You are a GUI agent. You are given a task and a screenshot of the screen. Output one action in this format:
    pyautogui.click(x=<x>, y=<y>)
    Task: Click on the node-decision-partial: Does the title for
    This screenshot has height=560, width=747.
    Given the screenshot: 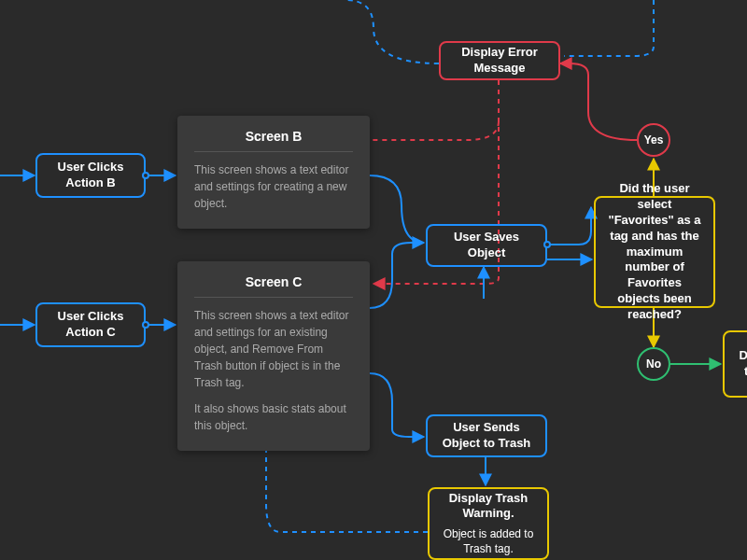 What is the action you would take?
    pyautogui.click(x=735, y=364)
    